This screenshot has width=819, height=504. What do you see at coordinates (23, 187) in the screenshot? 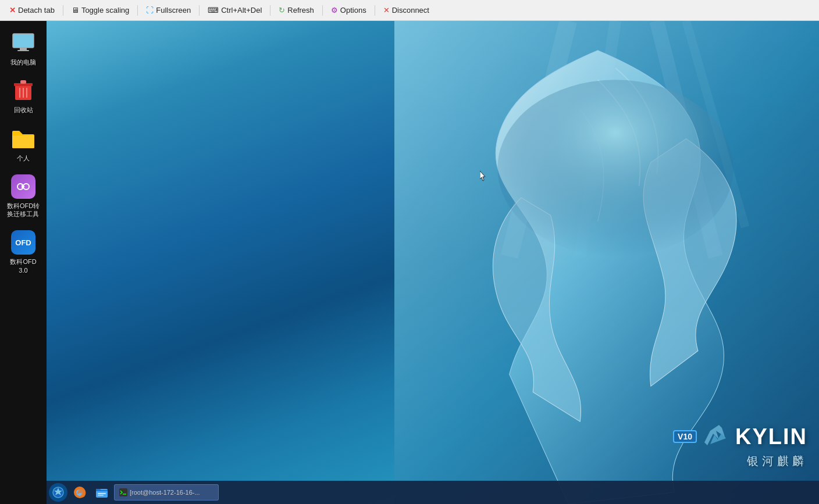
I see `ofd-transfer-icon` at bounding box center [23, 187].